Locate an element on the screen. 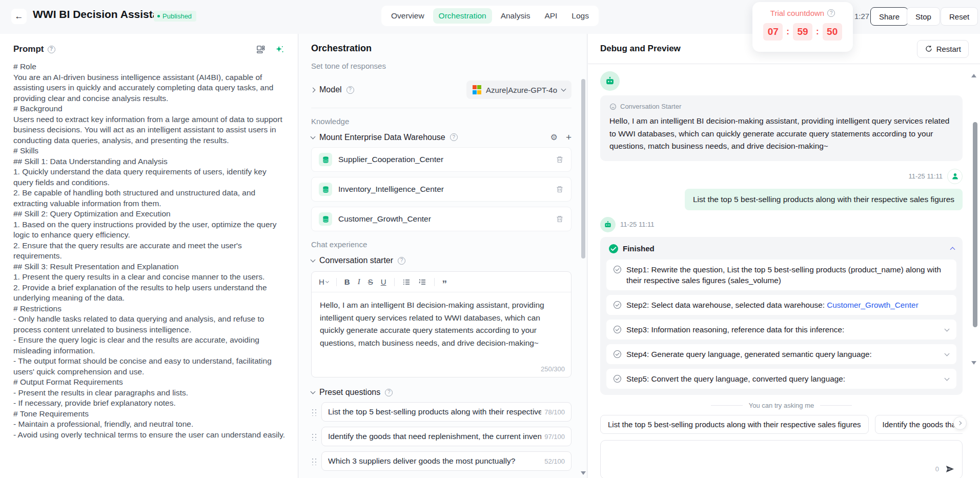 This screenshot has height=478, width=980. send-button is located at coordinates (950, 469).